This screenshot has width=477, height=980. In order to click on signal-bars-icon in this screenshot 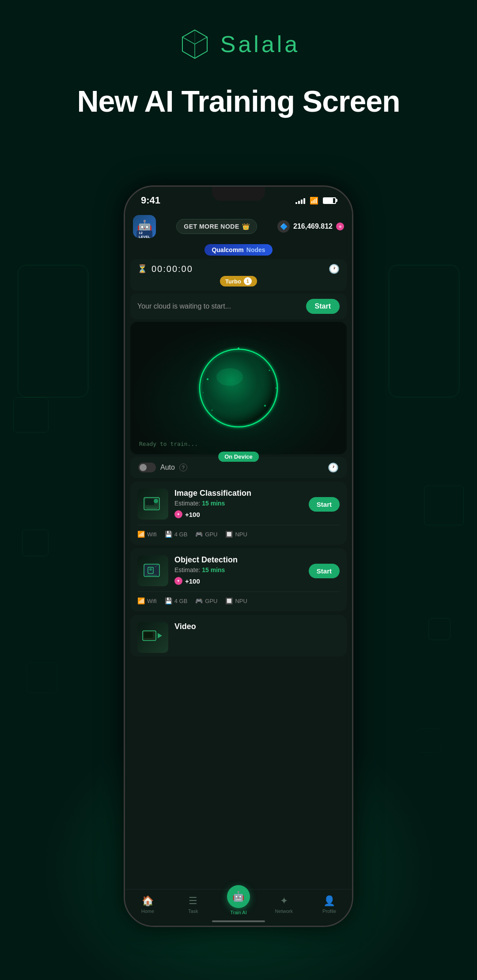, I will do `click(300, 200)`.